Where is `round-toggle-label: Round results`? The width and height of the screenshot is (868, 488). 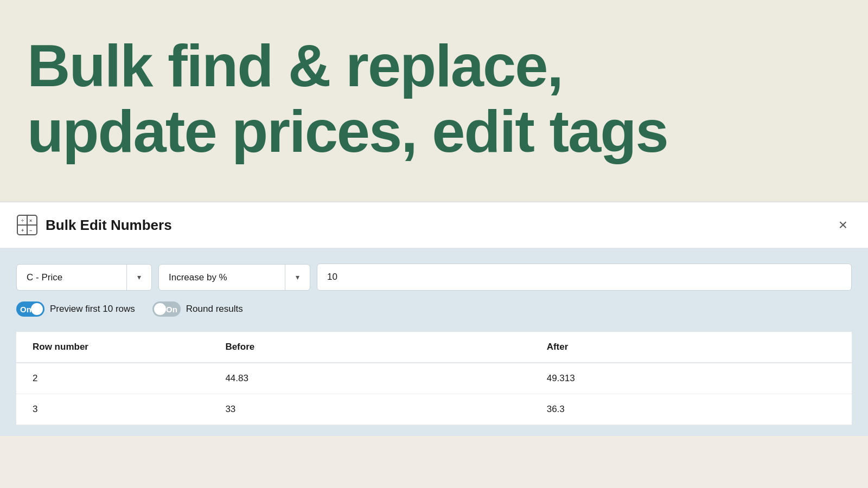
round-toggle-label: Round results is located at coordinates (215, 309).